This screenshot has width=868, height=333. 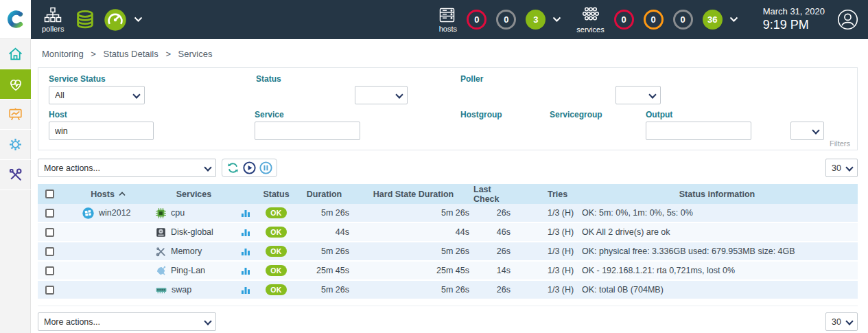 I want to click on pollers-status: pollers, so click(x=53, y=20).